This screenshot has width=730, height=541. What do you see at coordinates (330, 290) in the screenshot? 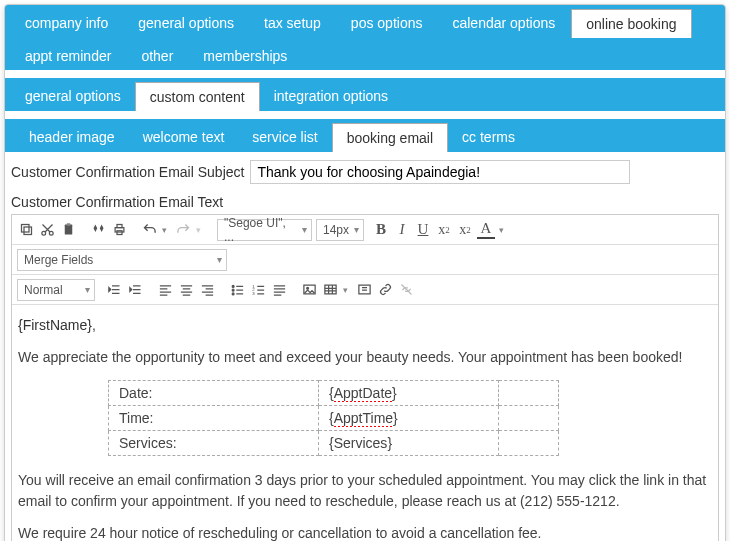
I see `insert-table-icon` at bounding box center [330, 290].